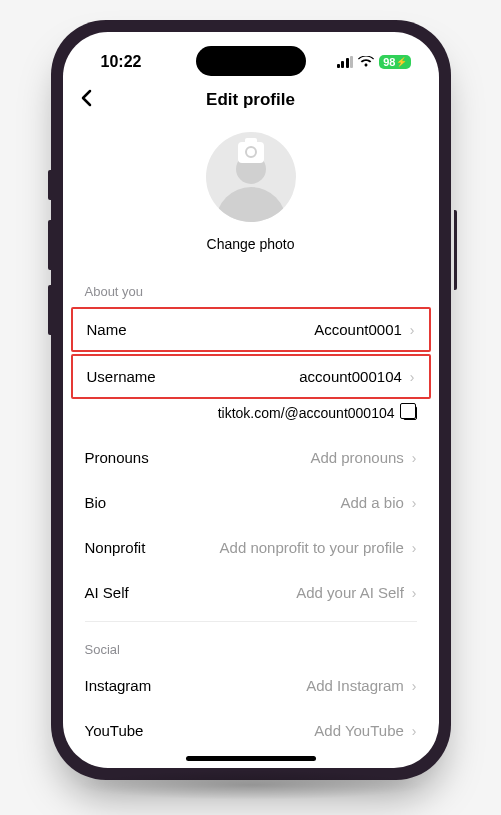 Image resolution: width=501 pixels, height=815 pixels. Describe the element at coordinates (356, 376) in the screenshot. I see `row-value: account000104 ›` at that location.